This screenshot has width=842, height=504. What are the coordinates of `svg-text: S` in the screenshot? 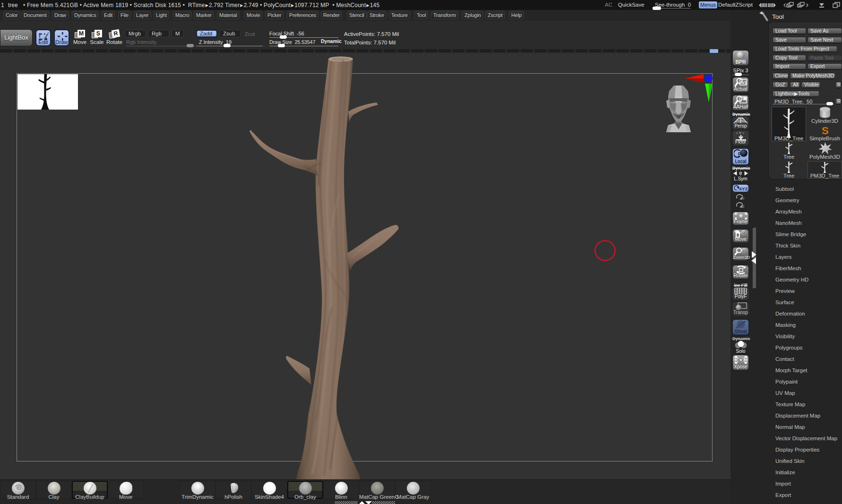 It's located at (825, 130).